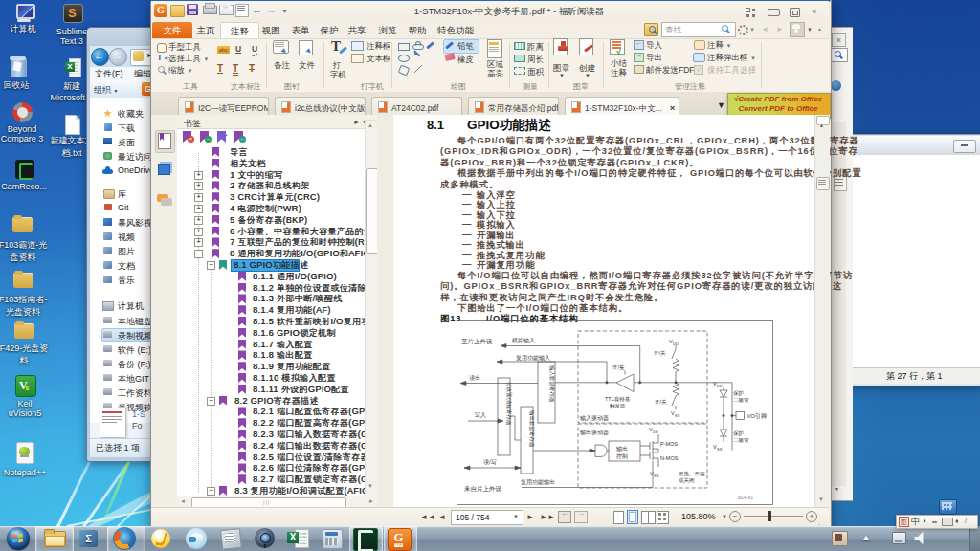  Describe the element at coordinates (532, 429) in the screenshot. I see `svg-text: 输出数据寄存器` at that location.